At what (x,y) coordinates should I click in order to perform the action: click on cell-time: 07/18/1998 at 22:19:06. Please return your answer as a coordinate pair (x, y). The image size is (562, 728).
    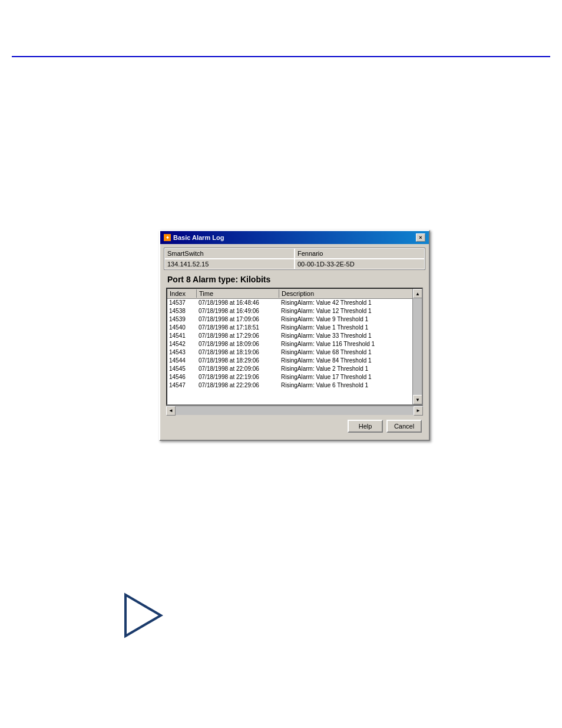
    Looking at the image, I should click on (238, 377).